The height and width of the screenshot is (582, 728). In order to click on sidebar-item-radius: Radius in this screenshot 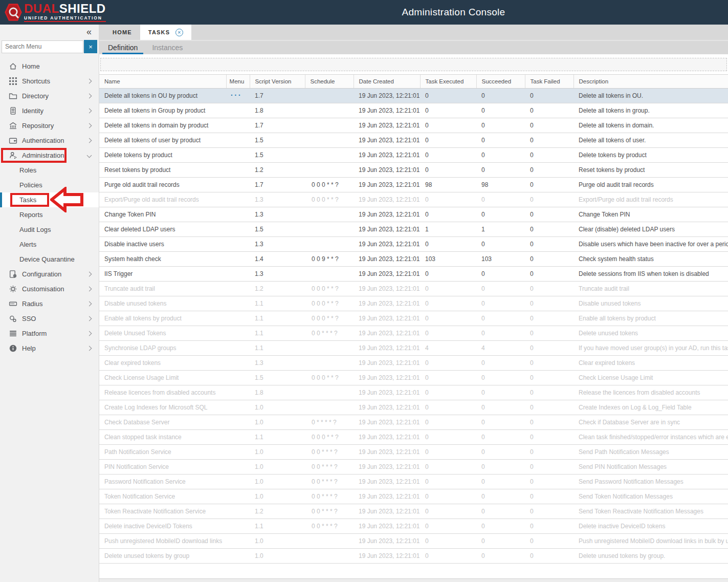, I will do `click(49, 304)`.